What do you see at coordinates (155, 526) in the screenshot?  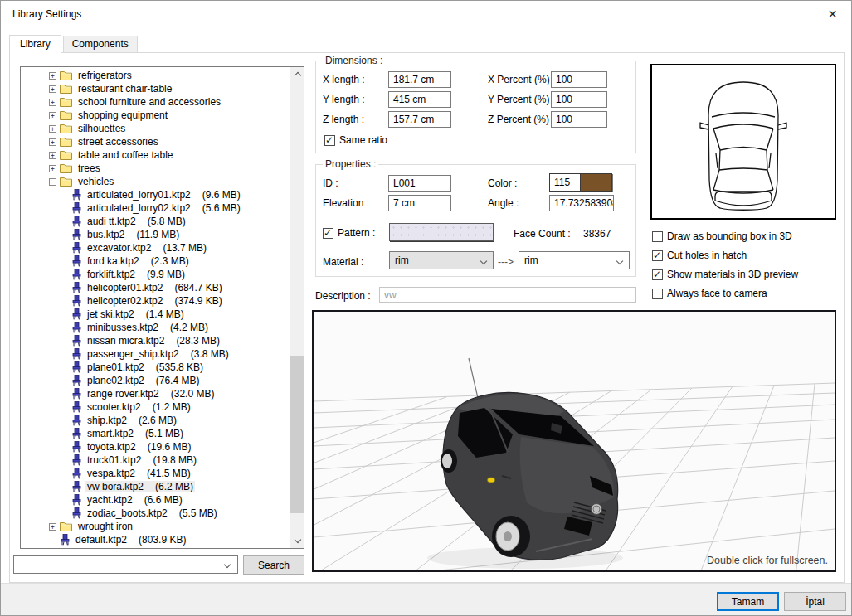 I see `tree-folder: +wrought iron` at bounding box center [155, 526].